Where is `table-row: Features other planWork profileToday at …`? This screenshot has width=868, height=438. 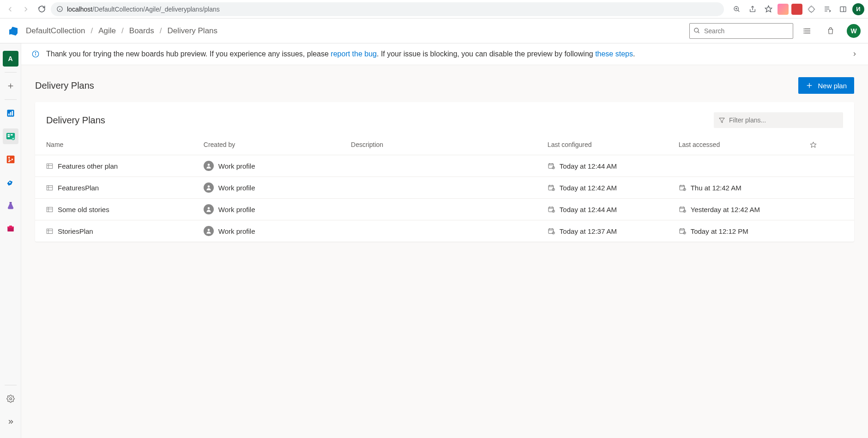
table-row: Features other planWork profileToday at … is located at coordinates (445, 166).